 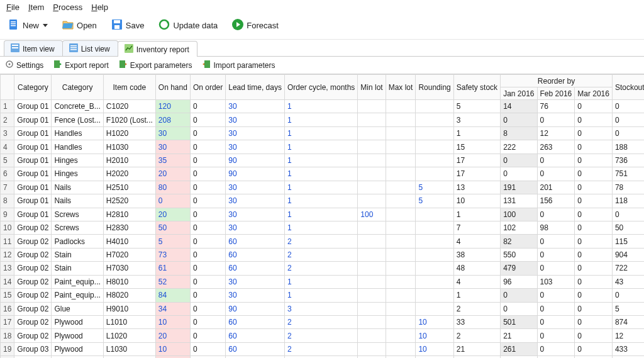 What do you see at coordinates (477, 228) in the screenshot?
I see `cell-safety: 7` at bounding box center [477, 228].